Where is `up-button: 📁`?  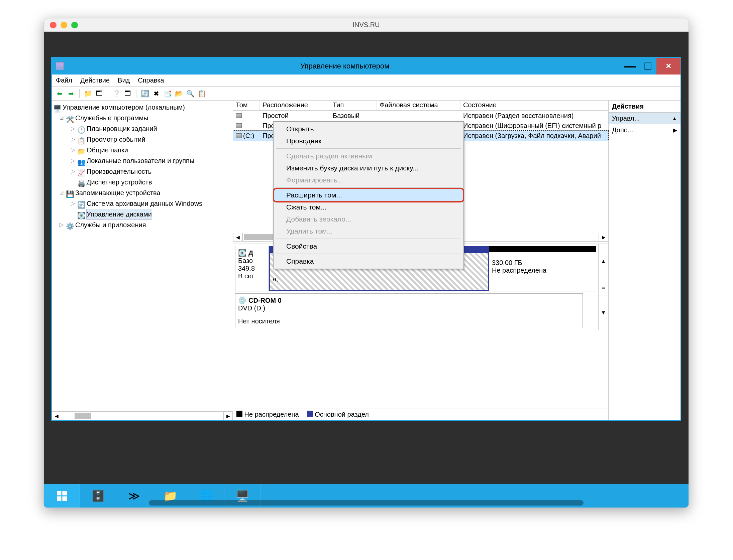
up-button: 📁 is located at coordinates (88, 94).